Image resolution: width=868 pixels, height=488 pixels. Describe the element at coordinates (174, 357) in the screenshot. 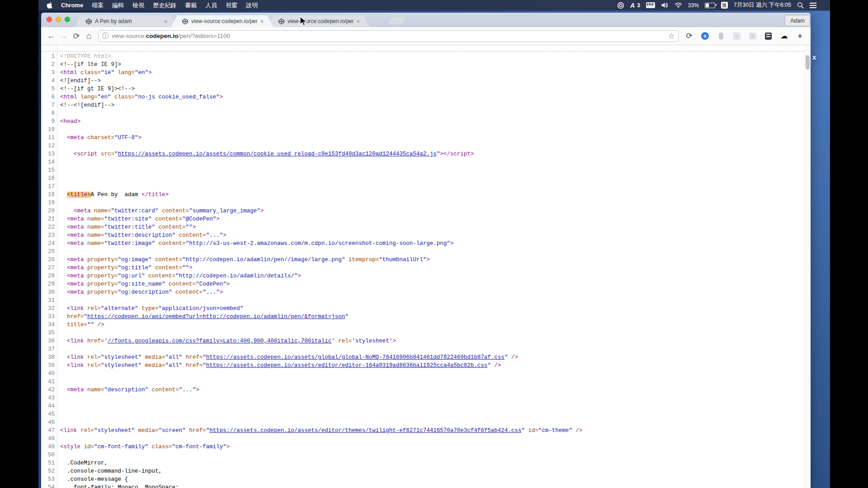

I see `source-token: "all"` at that location.